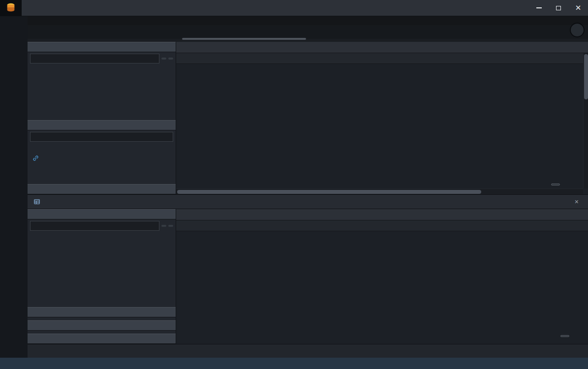 The image size is (588, 369). Describe the element at coordinates (14, 187) in the screenshot. I see `activity-bar` at that location.